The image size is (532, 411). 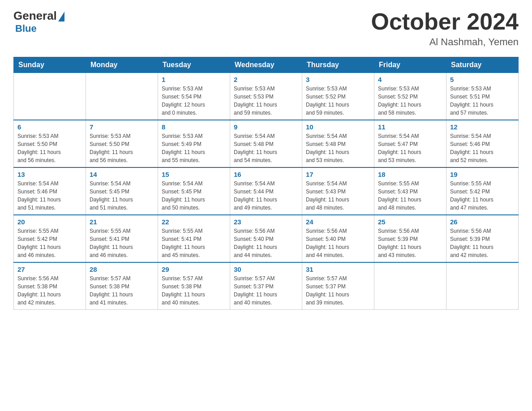 What do you see at coordinates (410, 97) in the screenshot?
I see `calendar-day-cell: 4Sunrise: 5:53 AMSunset: 5:52 PMDaylight…` at bounding box center [410, 97].